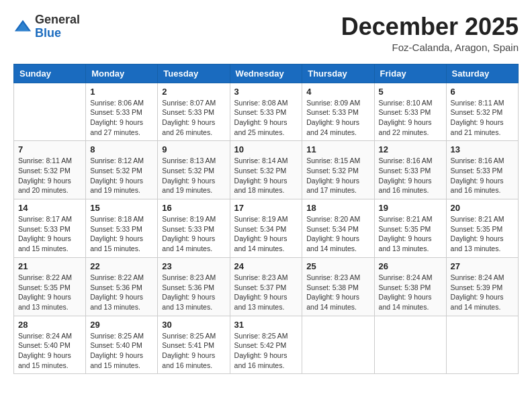 The width and height of the screenshot is (532, 411). I want to click on calendar-cell: 16Sunrise: 8:19 AM Sunset: 5:33 PM Dayli…, so click(193, 228).